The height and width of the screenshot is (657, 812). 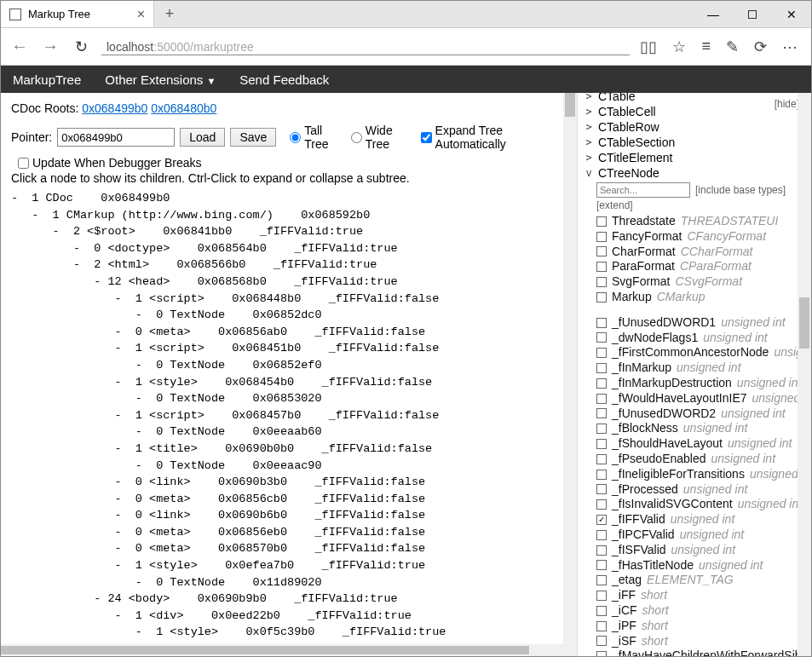 What do you see at coordinates (289, 583) in the screenshot?
I see `tree-node: - 0 TextNode 0x11d89020` at bounding box center [289, 583].